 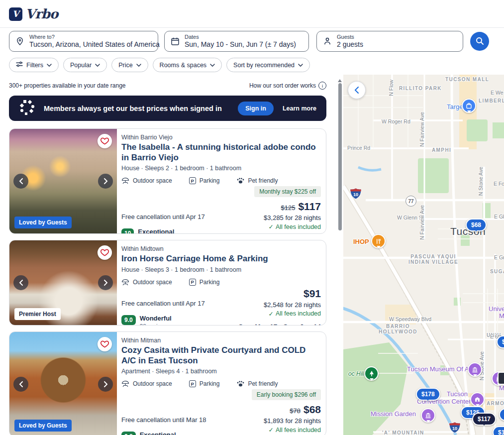 I want to click on map-street-label: N Stone Ave, so click(x=481, y=181).